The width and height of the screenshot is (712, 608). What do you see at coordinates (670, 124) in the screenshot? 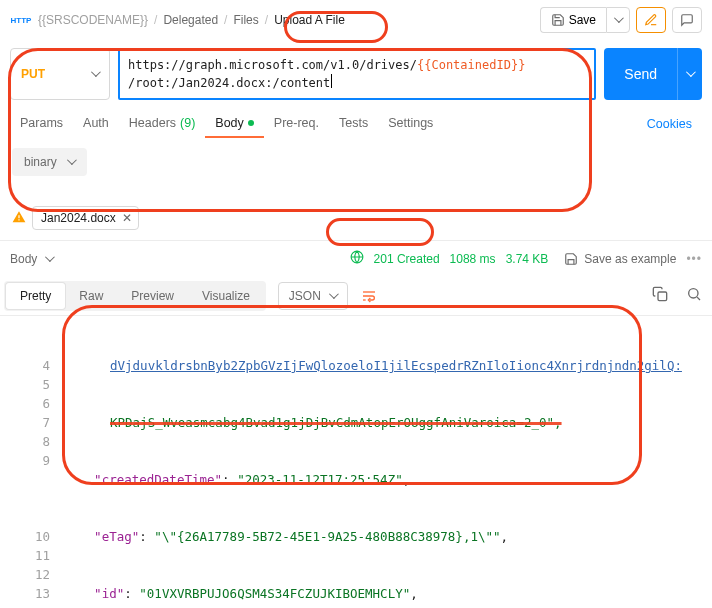
I see `cookies-link: Cookies` at bounding box center [670, 124].